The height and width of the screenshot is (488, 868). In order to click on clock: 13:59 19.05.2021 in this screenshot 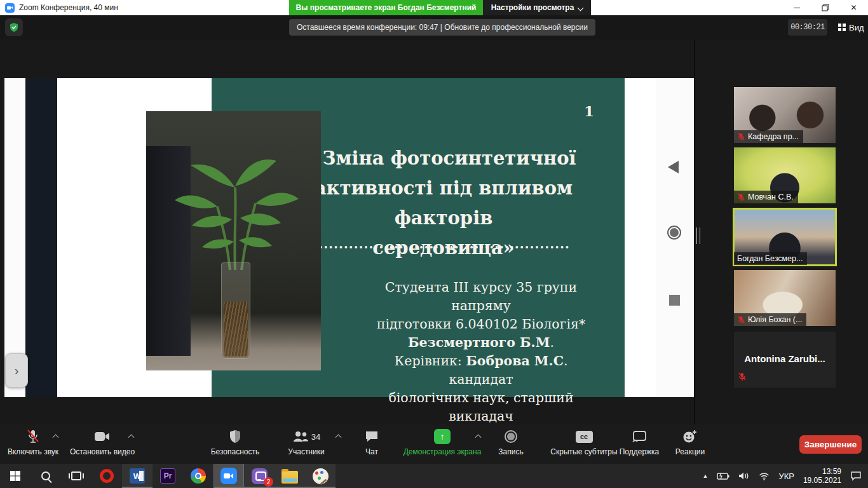, I will do `click(822, 476)`.